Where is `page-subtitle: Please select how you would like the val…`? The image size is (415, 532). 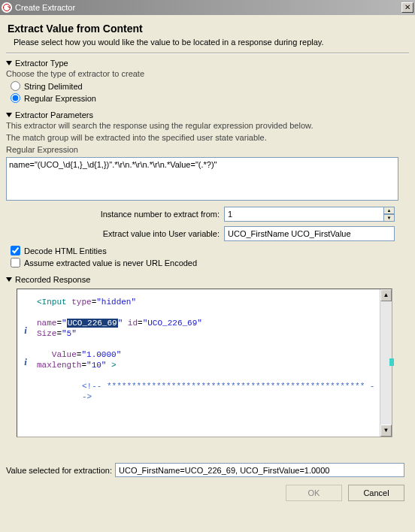 page-subtitle: Please select how you would like the val… is located at coordinates (211, 42).